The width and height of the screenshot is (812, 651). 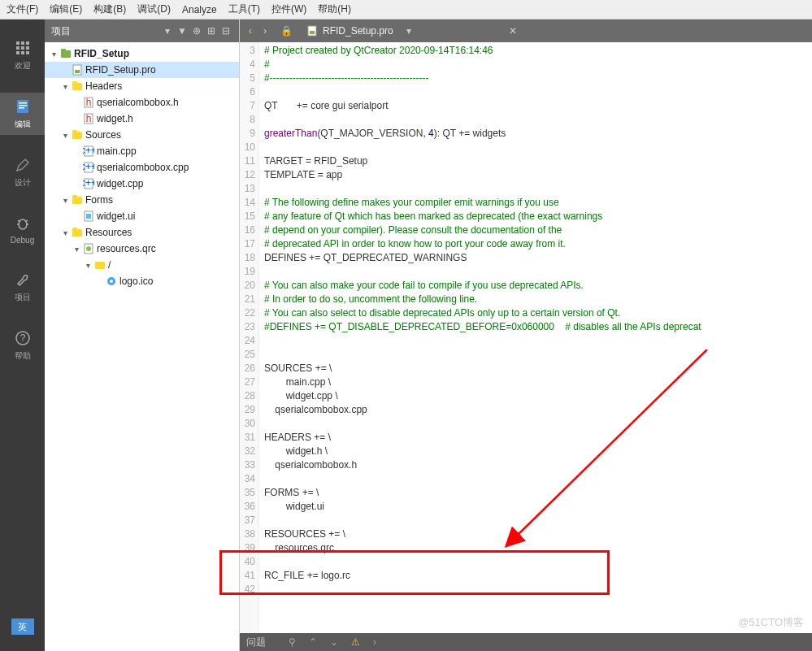 What do you see at coordinates (106, 31) in the screenshot?
I see `project-panel-title: 项目` at bounding box center [106, 31].